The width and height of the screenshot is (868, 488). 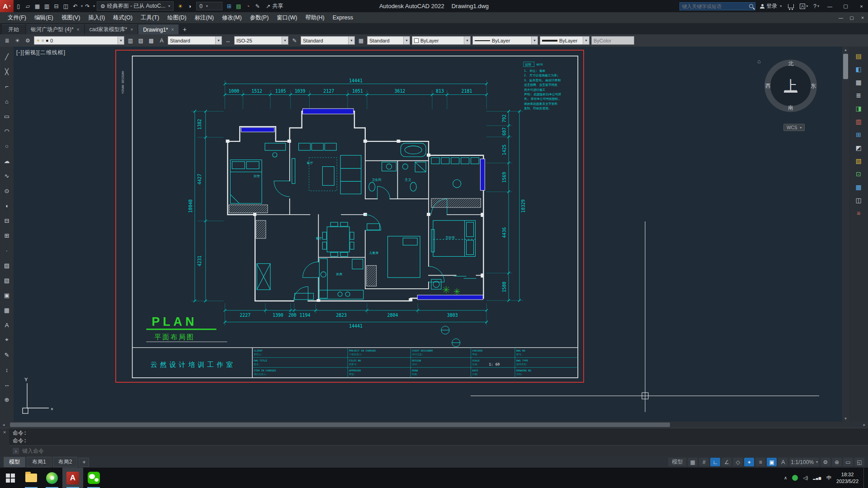 What do you see at coordinates (7, 399) in the screenshot?
I see `tool-offset-icon: ⊕` at bounding box center [7, 399].